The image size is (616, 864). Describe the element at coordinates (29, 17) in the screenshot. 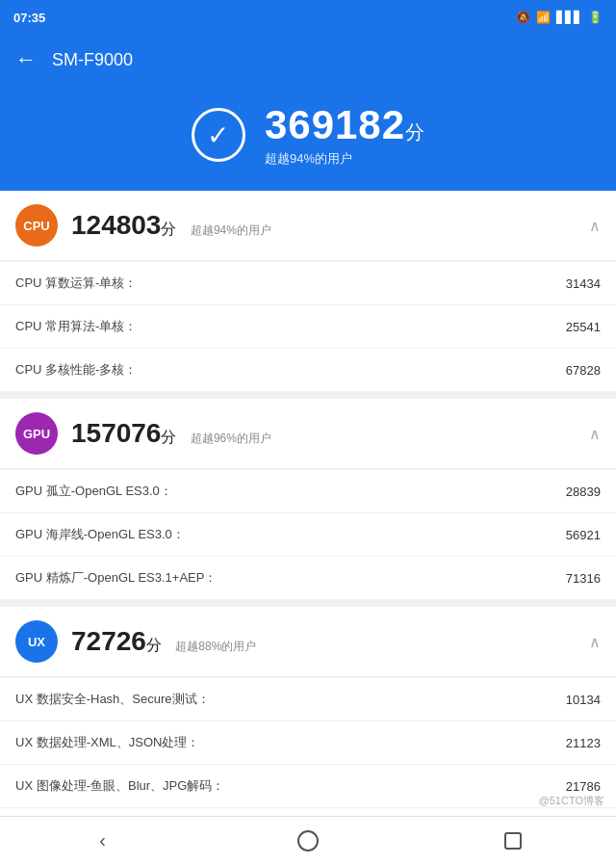

I see `status-time: 07:35` at that location.